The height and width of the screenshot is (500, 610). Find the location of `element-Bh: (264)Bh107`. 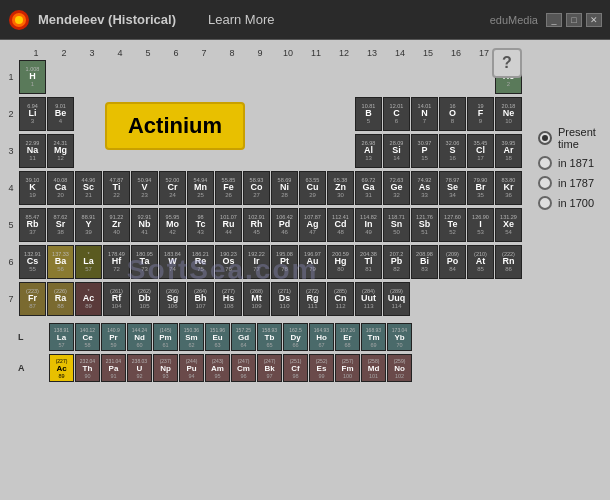

element-Bh: (264)Bh107 is located at coordinates (200, 299).